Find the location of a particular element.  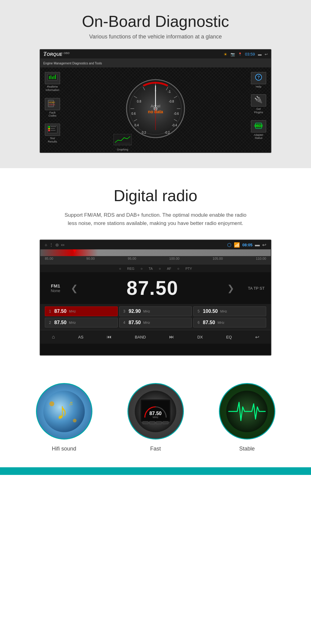

svg-text: -0.8 is located at coordinates (171, 101).